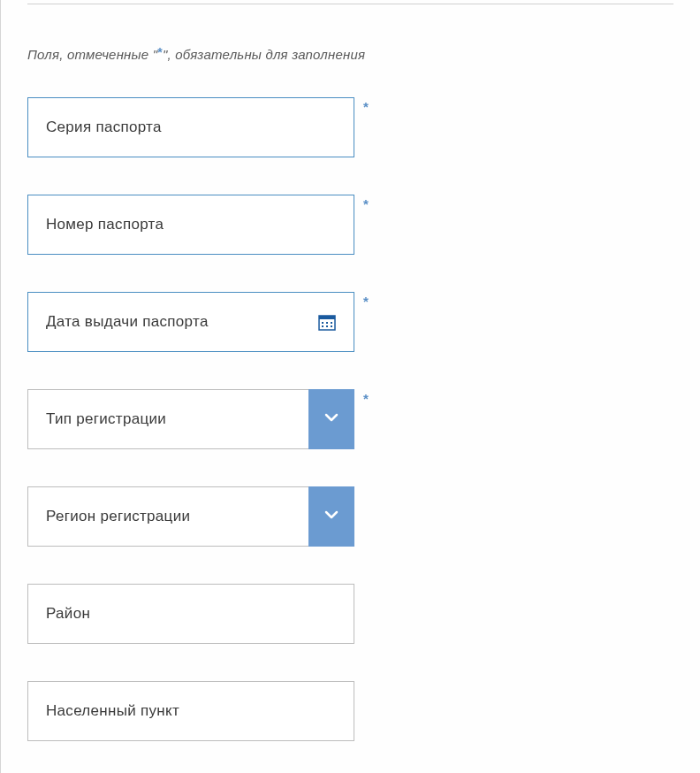  Describe the element at coordinates (350, 711) in the screenshot. I see `locality-group: Населенный пункт` at that location.